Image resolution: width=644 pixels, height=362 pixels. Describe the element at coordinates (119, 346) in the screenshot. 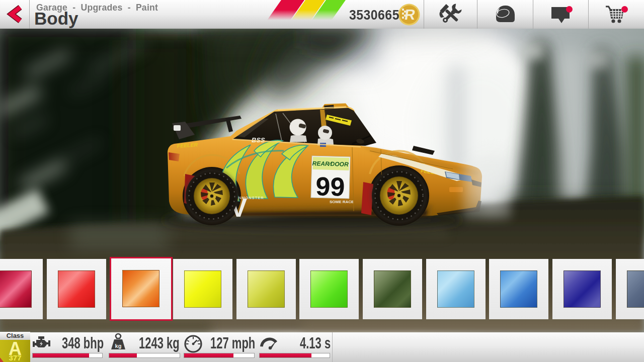

I see `svg-text: kg` at that location.